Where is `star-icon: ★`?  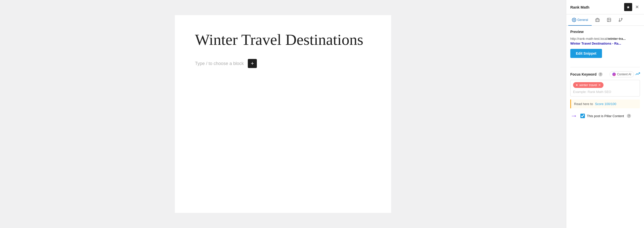
star-icon: ★ is located at coordinates (628, 7).